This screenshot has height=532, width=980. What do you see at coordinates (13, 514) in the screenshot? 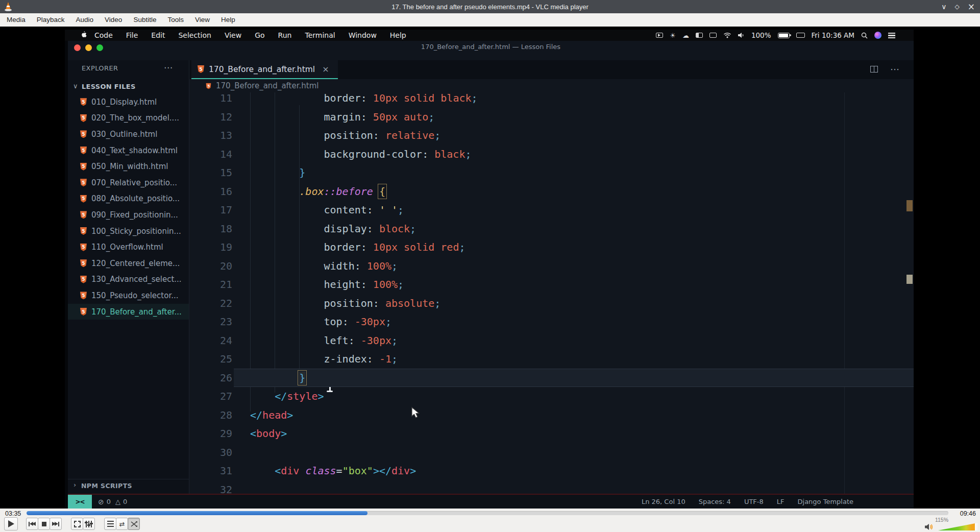
I see `time-elapsed: 03:35` at bounding box center [13, 514].